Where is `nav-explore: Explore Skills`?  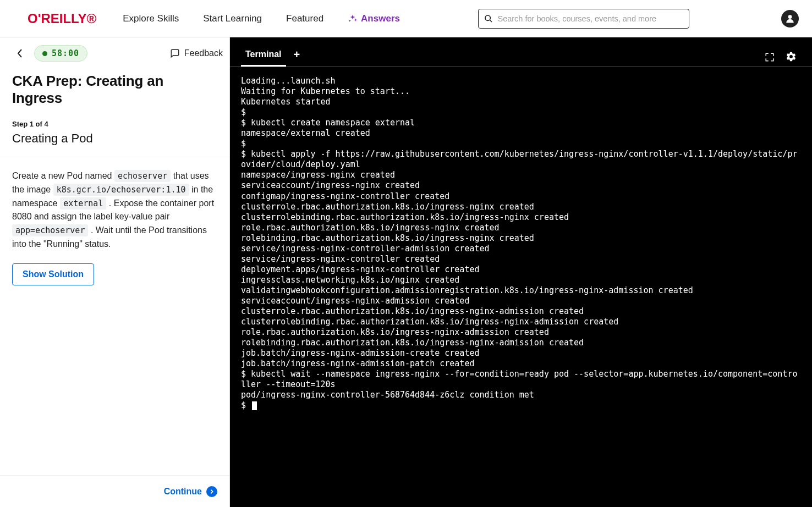 nav-explore: Explore Skills is located at coordinates (151, 19).